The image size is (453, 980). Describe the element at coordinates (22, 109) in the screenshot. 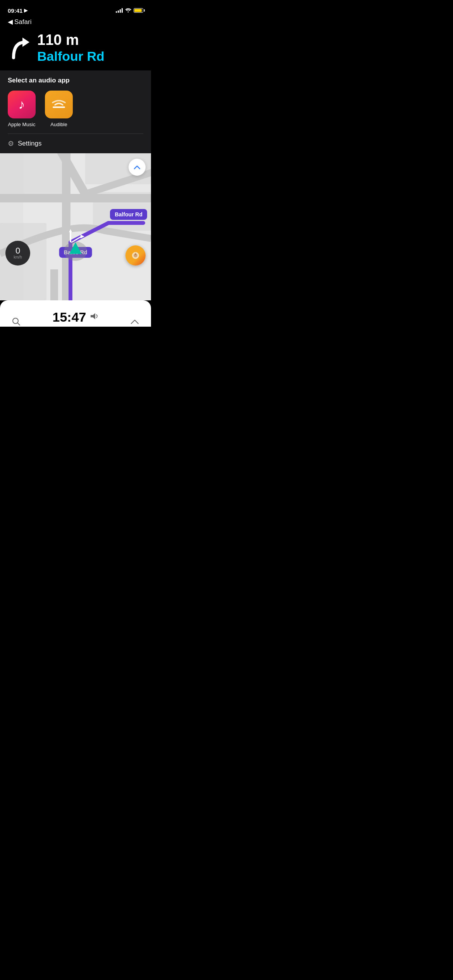

I see `apple-music-app: ♪ Apple Music` at that location.